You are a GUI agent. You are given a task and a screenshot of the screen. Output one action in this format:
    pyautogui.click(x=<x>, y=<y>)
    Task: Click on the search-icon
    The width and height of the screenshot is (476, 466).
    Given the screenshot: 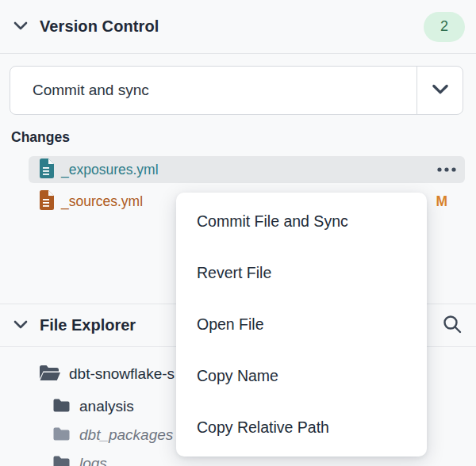 What is the action you would take?
    pyautogui.click(x=452, y=326)
    